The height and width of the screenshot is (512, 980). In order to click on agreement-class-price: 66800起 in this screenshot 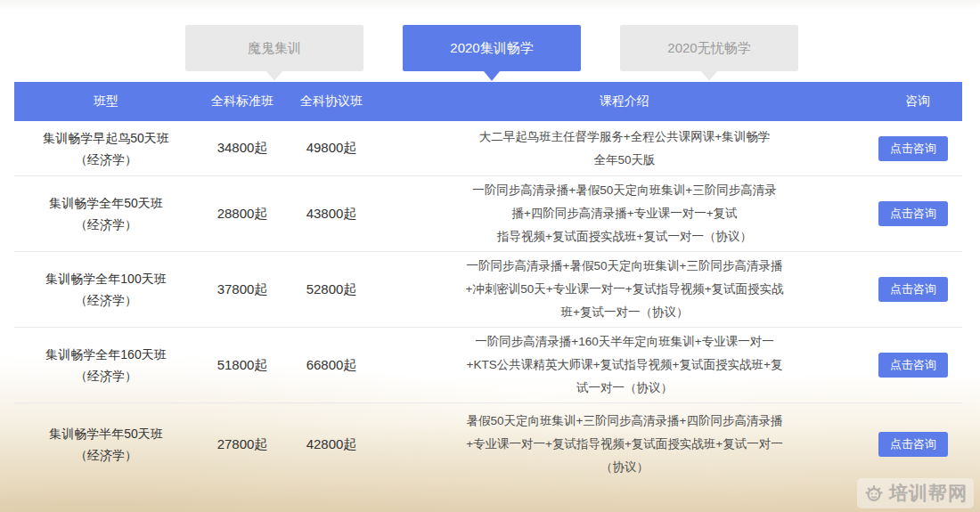, I will do `click(331, 365)`.